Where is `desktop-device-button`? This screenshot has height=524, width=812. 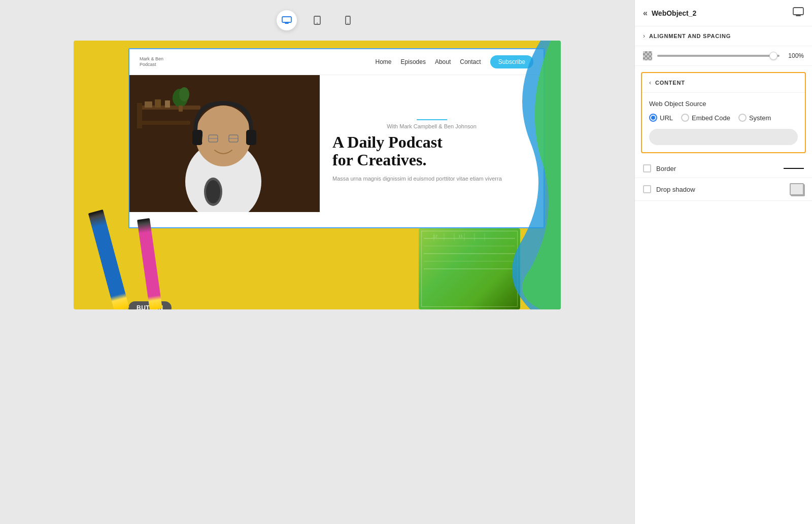 desktop-device-button is located at coordinates (287, 20).